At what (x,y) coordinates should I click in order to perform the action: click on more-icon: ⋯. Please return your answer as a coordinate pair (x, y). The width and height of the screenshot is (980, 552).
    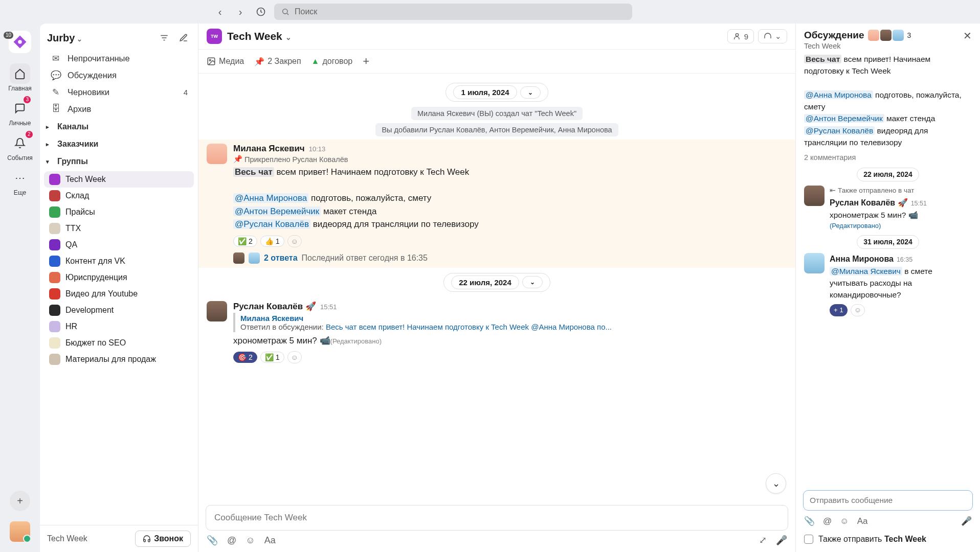
    Looking at the image, I should click on (20, 178).